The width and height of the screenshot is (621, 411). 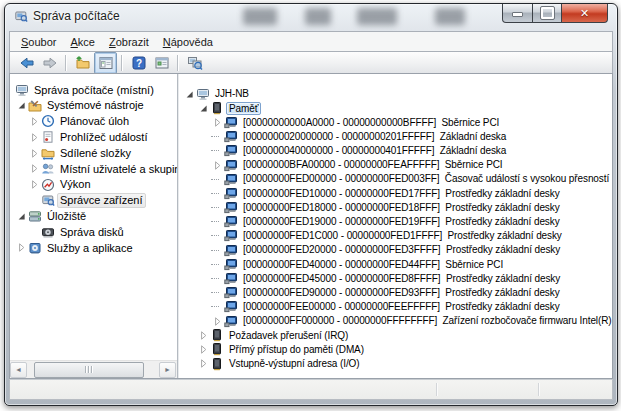 I want to click on export-list-button, so click(x=82, y=63).